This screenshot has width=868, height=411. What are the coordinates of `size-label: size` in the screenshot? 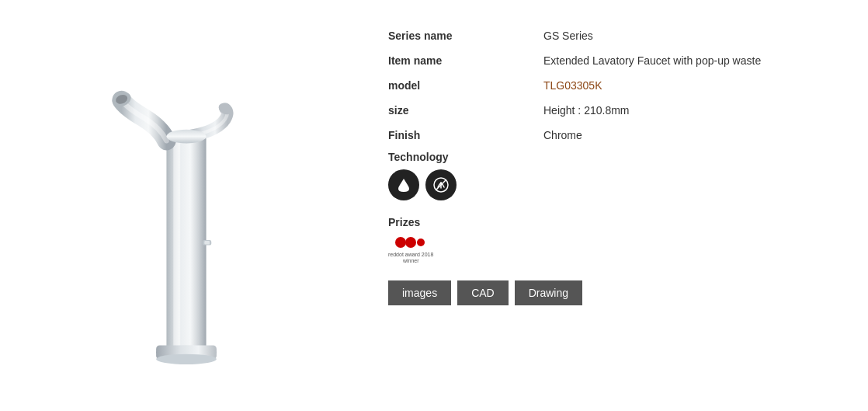 It's located at (466, 110).